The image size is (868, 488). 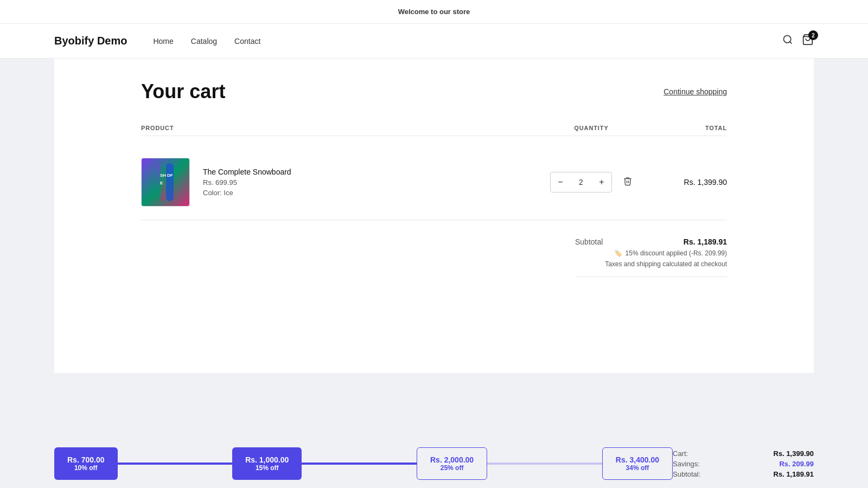 I want to click on subtotal-row: Subtotal Rs. 1,189.91, so click(x=651, y=242).